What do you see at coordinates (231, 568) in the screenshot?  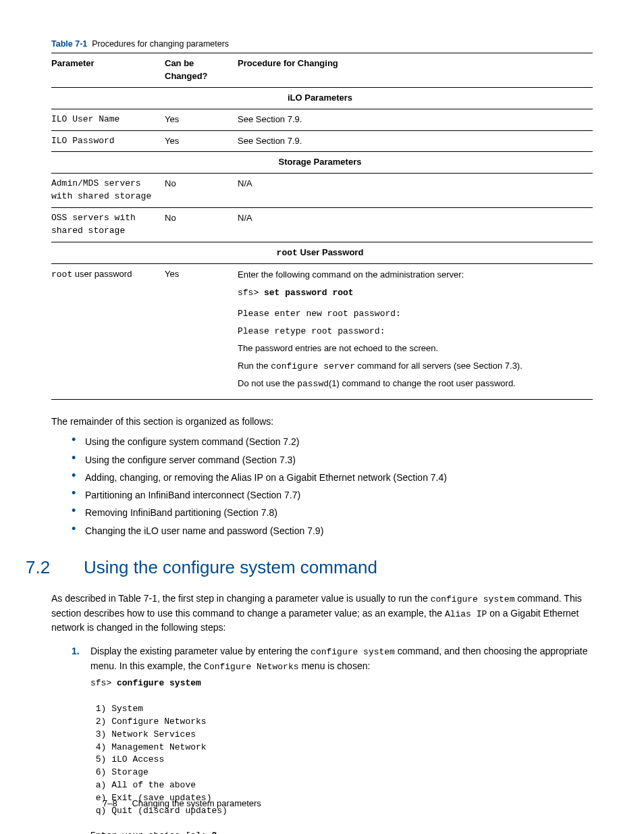 I see `section-title: Using the configure system command` at bounding box center [231, 568].